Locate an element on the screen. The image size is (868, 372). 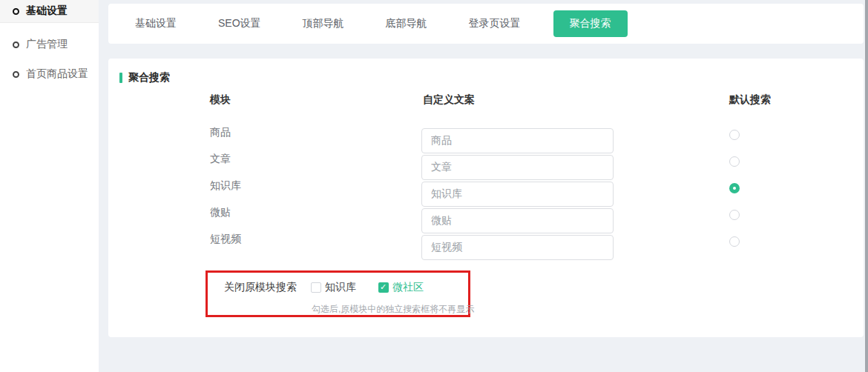
close-module-label: 关闭原模块搜索 is located at coordinates (260, 288).